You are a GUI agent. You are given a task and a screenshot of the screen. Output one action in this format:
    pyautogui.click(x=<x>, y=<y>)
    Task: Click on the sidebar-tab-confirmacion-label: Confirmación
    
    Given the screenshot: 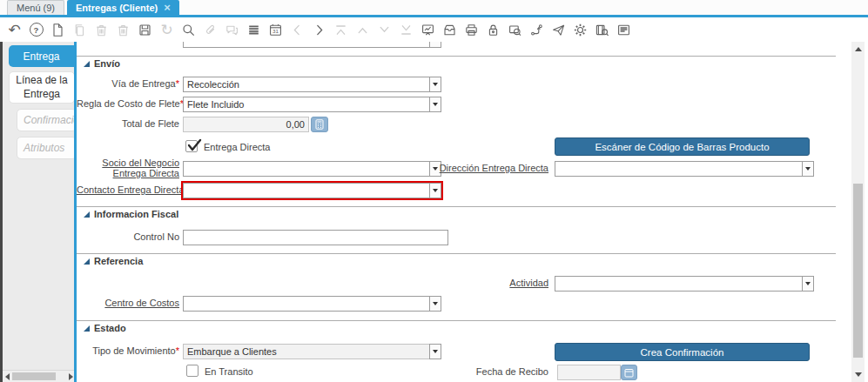 What is the action you would take?
    pyautogui.click(x=50, y=120)
    